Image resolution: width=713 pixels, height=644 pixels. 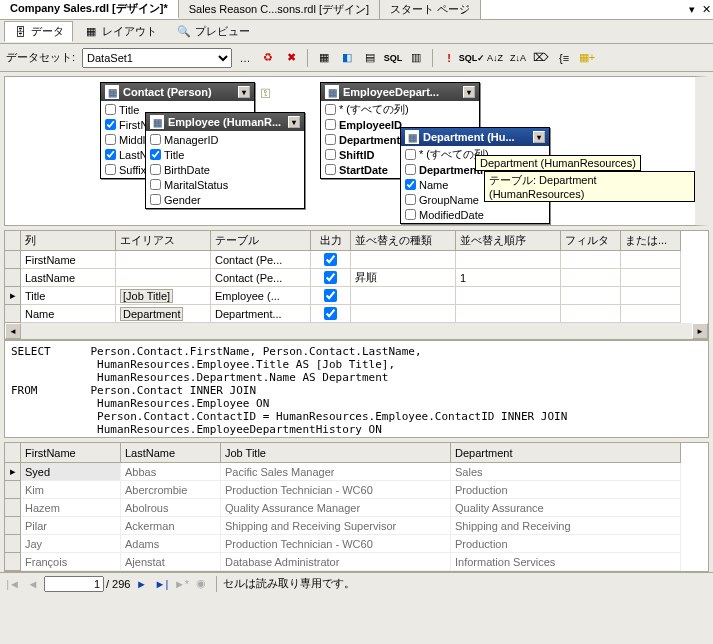 What do you see at coordinates (347, 58) in the screenshot?
I see `show-diagram-button: ◧` at bounding box center [347, 58].